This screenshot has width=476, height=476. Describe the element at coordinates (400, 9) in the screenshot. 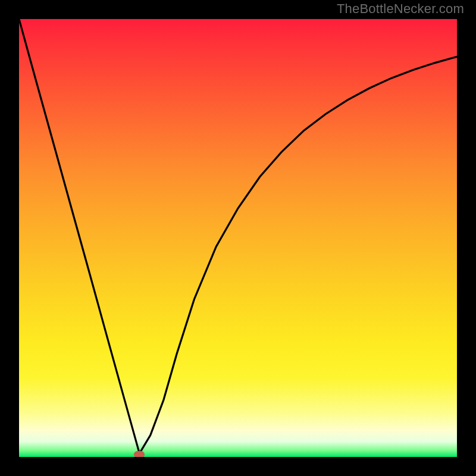

I see `watermark-text: TheBottleNecker.com` at that location.